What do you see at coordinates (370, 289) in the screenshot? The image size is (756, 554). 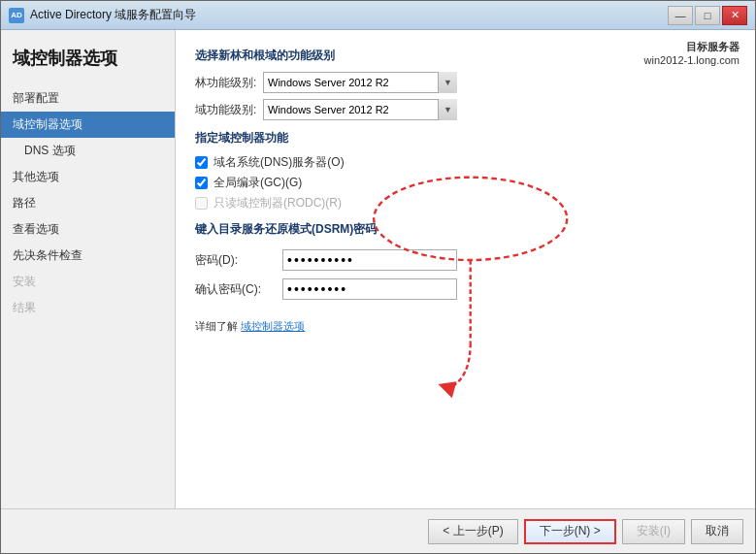 I see `confirm-input` at bounding box center [370, 289].